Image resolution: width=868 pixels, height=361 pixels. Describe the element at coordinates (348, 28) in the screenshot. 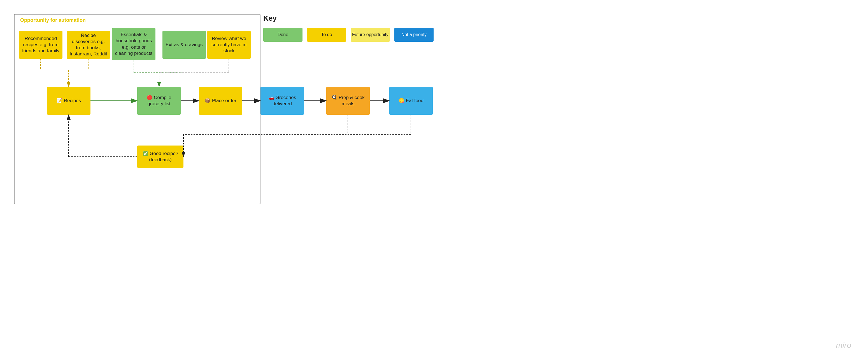

I see `key-section: Key Done To do Future opportunity Not a …` at that location.